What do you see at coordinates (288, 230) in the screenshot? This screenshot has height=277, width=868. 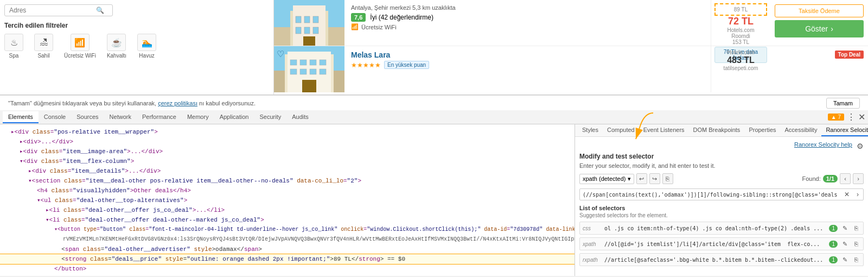 I see `dom-line-11: ▾<button type="button" class="font-t-mai…` at bounding box center [288, 230].